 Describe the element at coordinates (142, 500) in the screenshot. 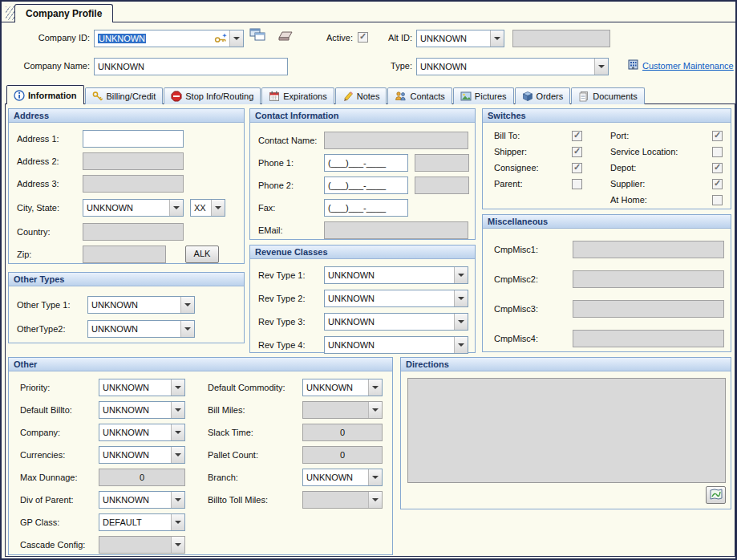

I see `div-of-parent-combo: UNKNOWN` at that location.